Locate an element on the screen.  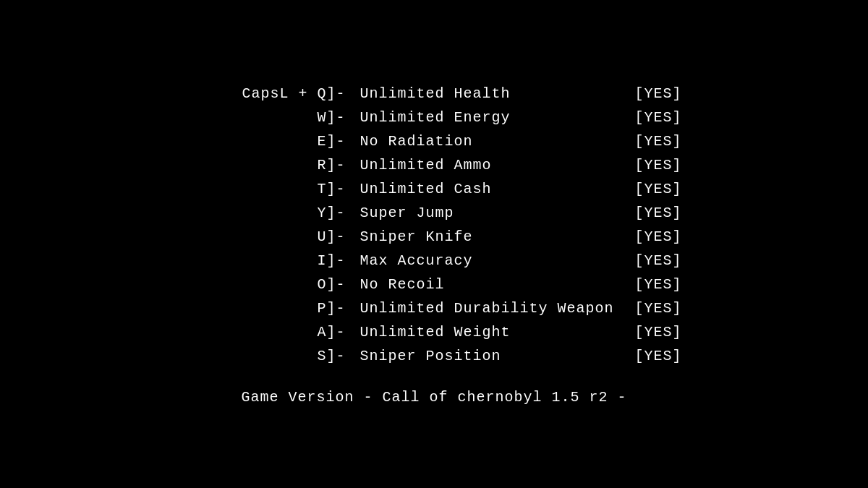
cheat-name: Unlimited Energy is located at coordinates (490, 117).